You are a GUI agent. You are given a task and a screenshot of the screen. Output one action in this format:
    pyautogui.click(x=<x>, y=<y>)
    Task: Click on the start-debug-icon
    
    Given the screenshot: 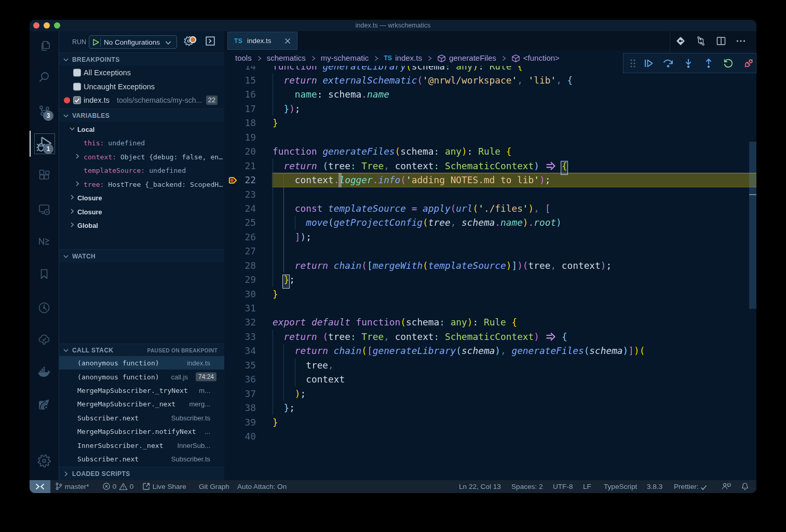 What is the action you would take?
    pyautogui.click(x=96, y=44)
    